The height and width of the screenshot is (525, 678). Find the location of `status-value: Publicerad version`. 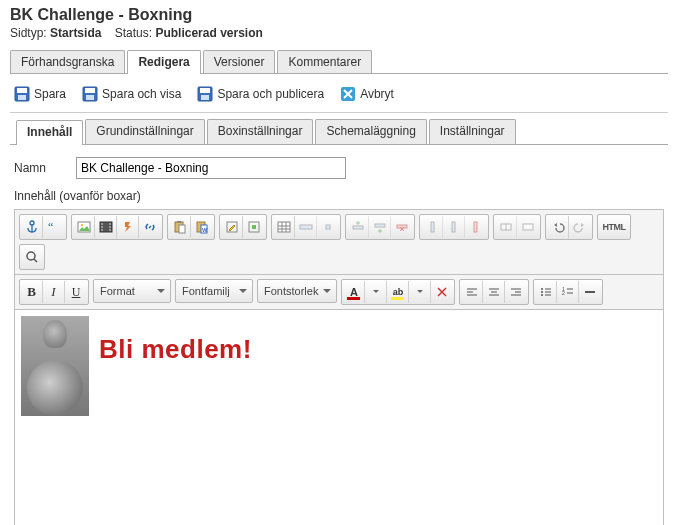

status-value: Publicerad version is located at coordinates (208, 33).